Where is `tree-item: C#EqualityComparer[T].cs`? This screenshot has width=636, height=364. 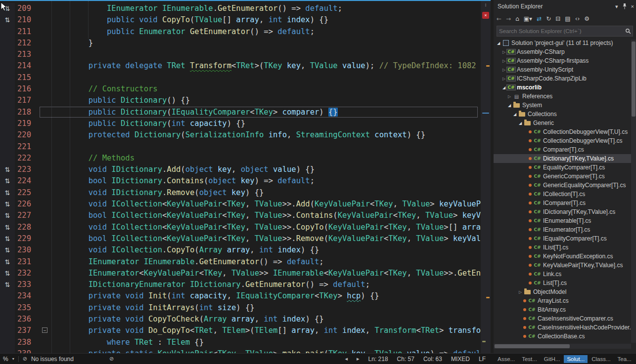 tree-item: C#EqualityComparer[T].cs is located at coordinates (562, 167).